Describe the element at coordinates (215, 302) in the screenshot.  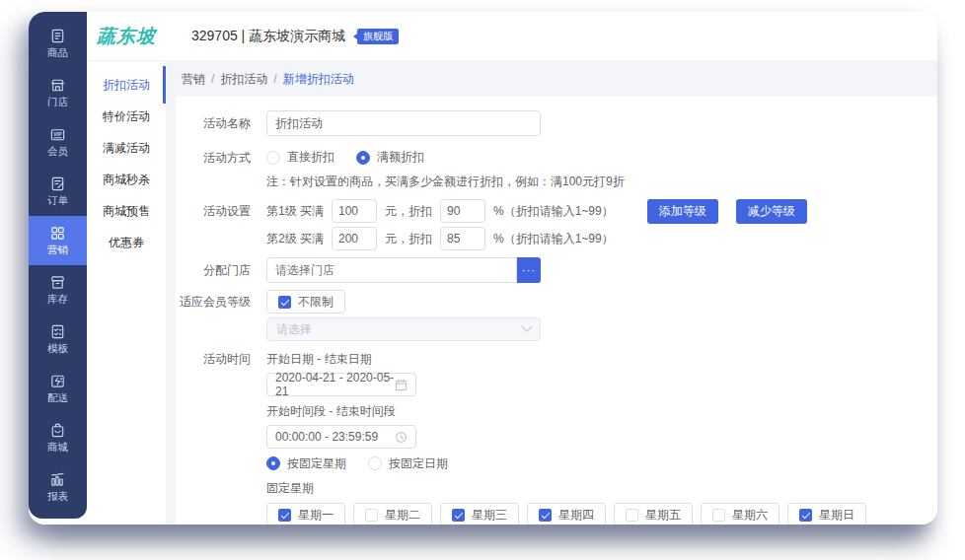
I see `member-level-label: 适应会员等级` at that location.